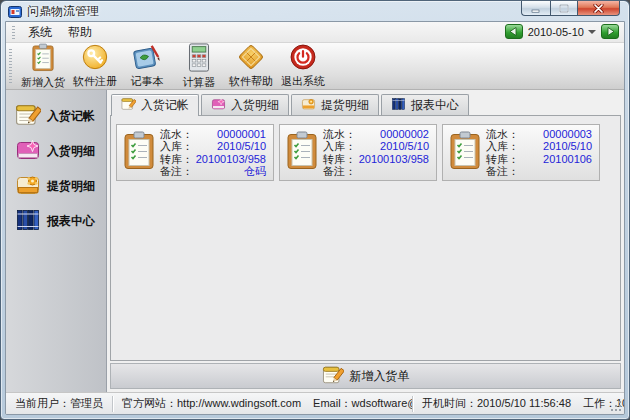 The height and width of the screenshot is (420, 630). I want to click on date-navigator: 2010-05-10, so click(562, 32).